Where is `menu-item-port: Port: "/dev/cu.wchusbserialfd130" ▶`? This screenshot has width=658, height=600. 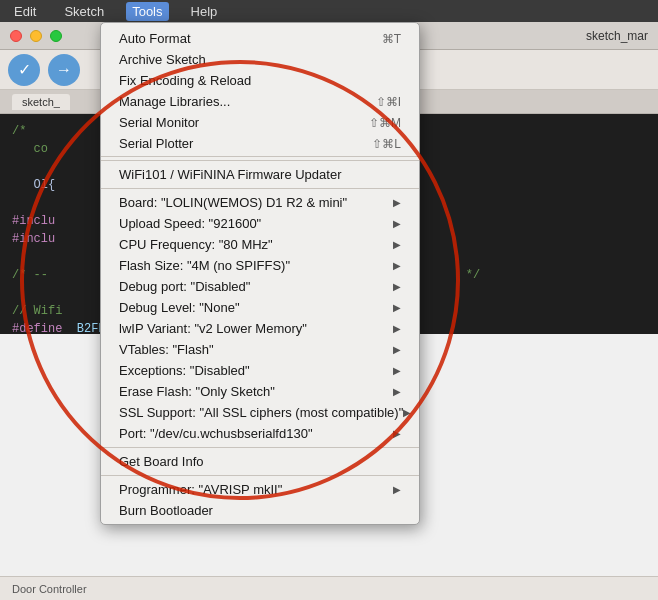 menu-item-port: Port: "/dev/cu.wchusbserialfd130" ▶ is located at coordinates (260, 434).